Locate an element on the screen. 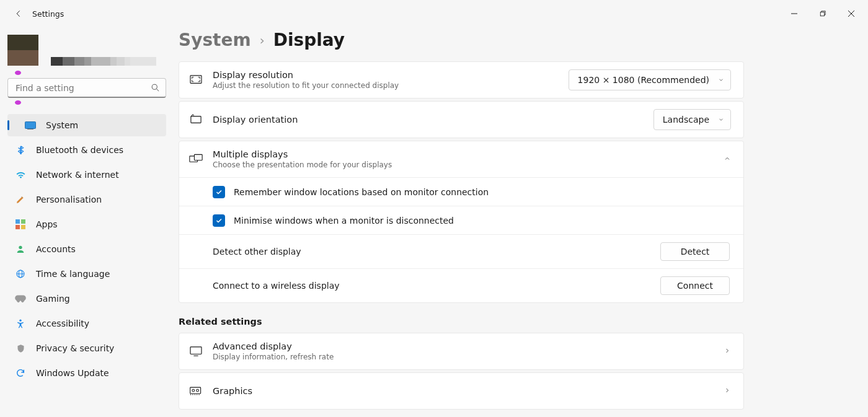  row-subtitle: Display information, refresh rate is located at coordinates (273, 357).